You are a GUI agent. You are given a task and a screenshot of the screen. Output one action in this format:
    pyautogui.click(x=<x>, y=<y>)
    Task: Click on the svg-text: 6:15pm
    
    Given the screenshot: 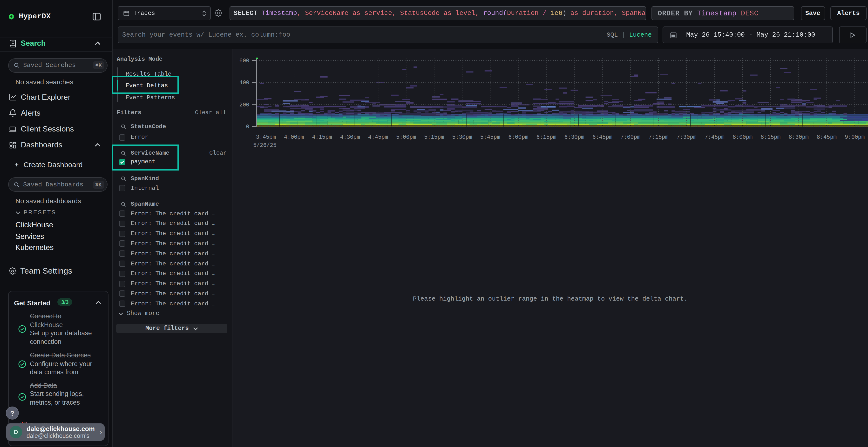 What is the action you would take?
    pyautogui.click(x=546, y=137)
    